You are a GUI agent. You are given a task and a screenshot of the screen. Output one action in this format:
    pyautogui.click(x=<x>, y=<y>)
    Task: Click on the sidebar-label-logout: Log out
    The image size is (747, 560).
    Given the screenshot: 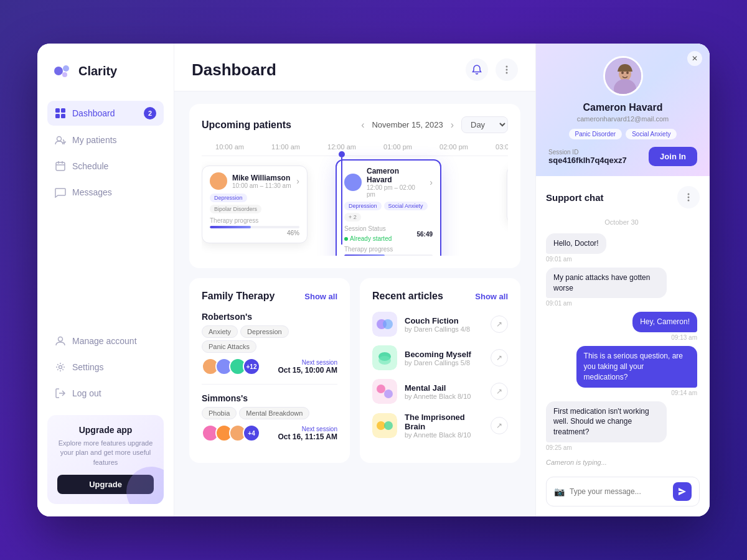 What is the action you would take?
    pyautogui.click(x=87, y=393)
    